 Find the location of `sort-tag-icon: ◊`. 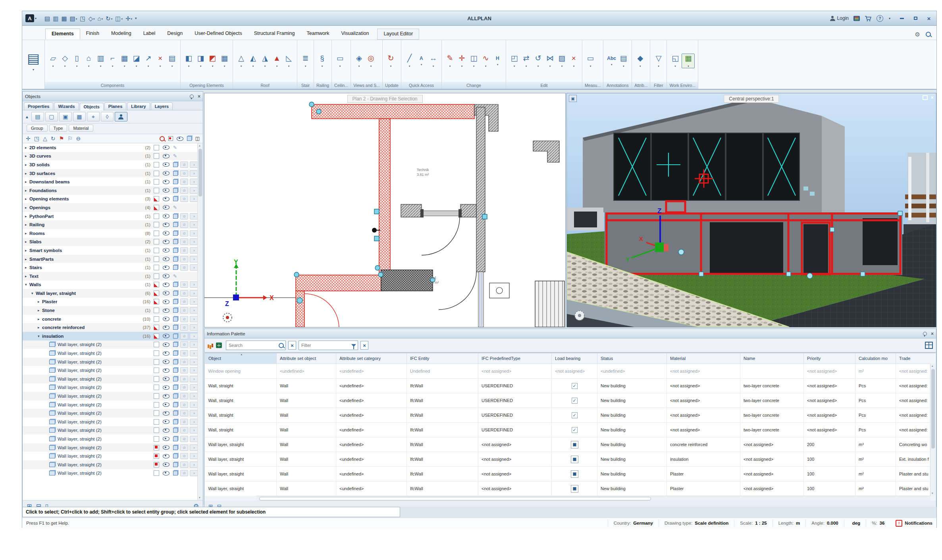

sort-tag-icon: ◊ is located at coordinates (107, 117).